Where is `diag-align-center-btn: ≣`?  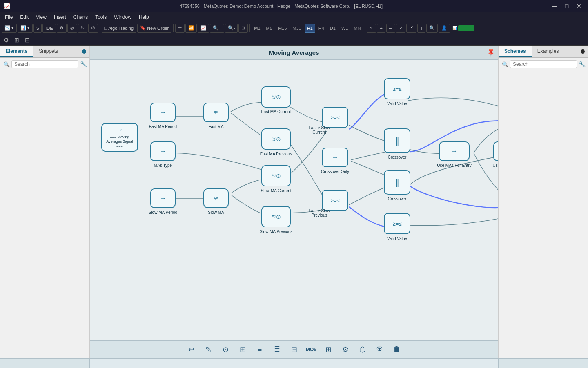
diag-align-center-btn: ≣ is located at coordinates (277, 350).